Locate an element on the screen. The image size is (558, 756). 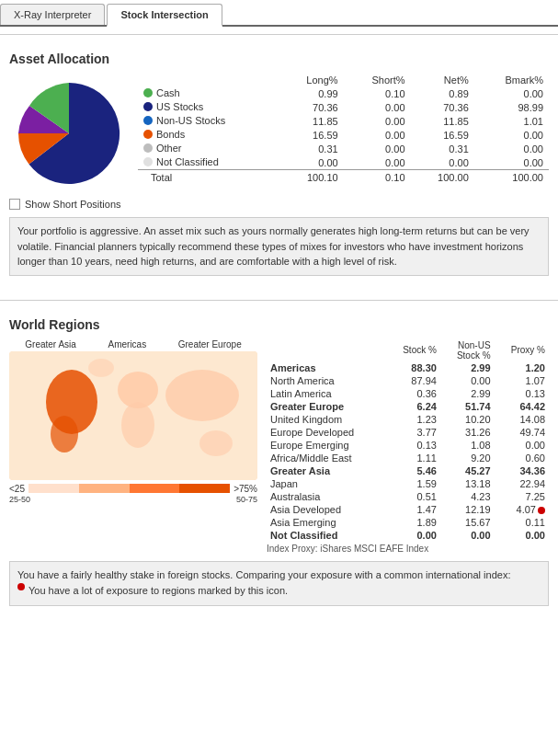
asset-long: 70.36 is located at coordinates (311, 107).